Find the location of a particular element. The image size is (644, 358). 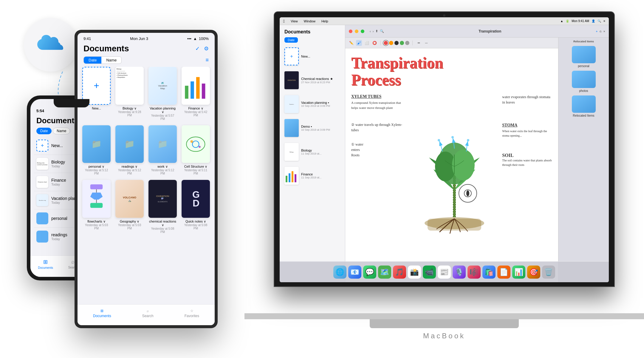

wifi-menu-icon: ▲ is located at coordinates (562, 21).